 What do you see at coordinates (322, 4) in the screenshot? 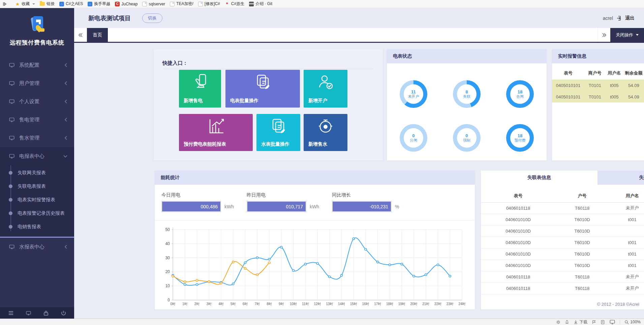
I see `bookmarks-bar: ★收藏链接∴C#之AES∴换手率越CJuCheapsqlserverTEA加密/…` at bounding box center [322, 4].